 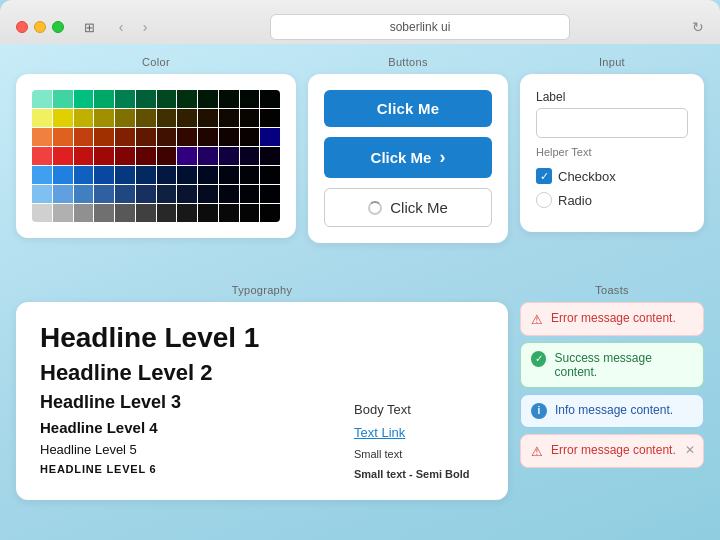 I want to click on toast-error-2: ⚠ Error message content. ✕, so click(x=612, y=451).